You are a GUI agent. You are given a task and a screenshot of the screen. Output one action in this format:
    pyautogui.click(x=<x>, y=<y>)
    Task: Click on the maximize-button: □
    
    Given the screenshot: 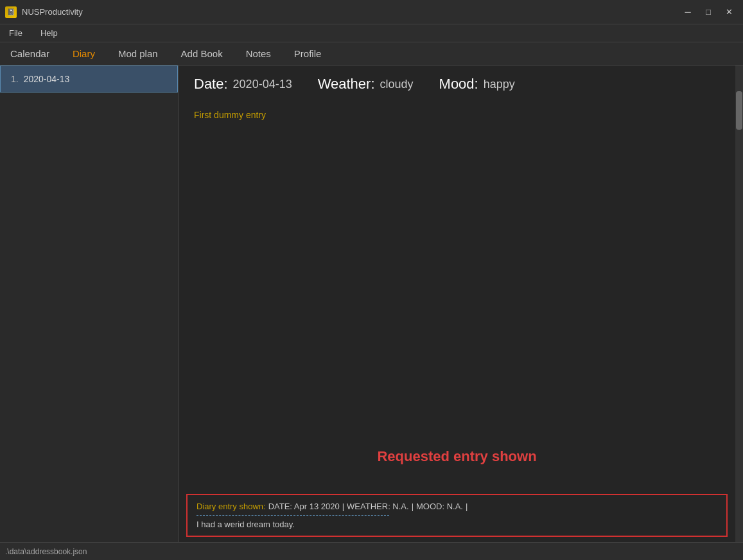 What is the action you would take?
    pyautogui.click(x=708, y=12)
    